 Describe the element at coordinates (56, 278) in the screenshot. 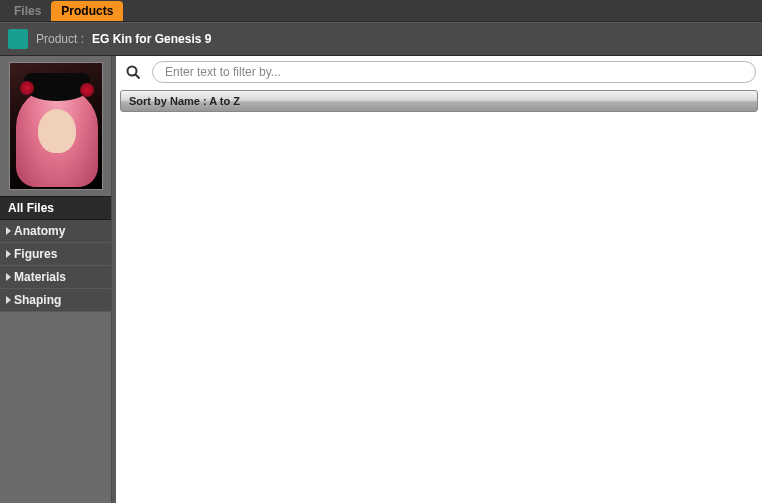

I see `tree-item-materials: Materials` at that location.